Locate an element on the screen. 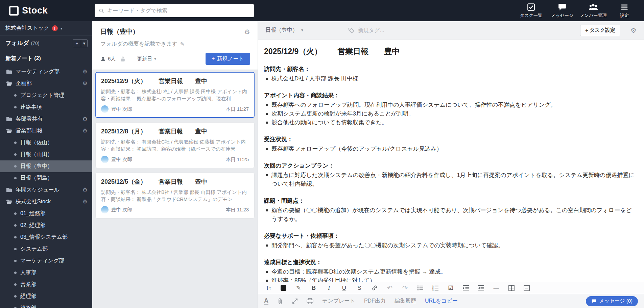 Image resolution: width=644 pixels, height=308 pixels. note-label: 日報（間島） is located at coordinates (37, 178).